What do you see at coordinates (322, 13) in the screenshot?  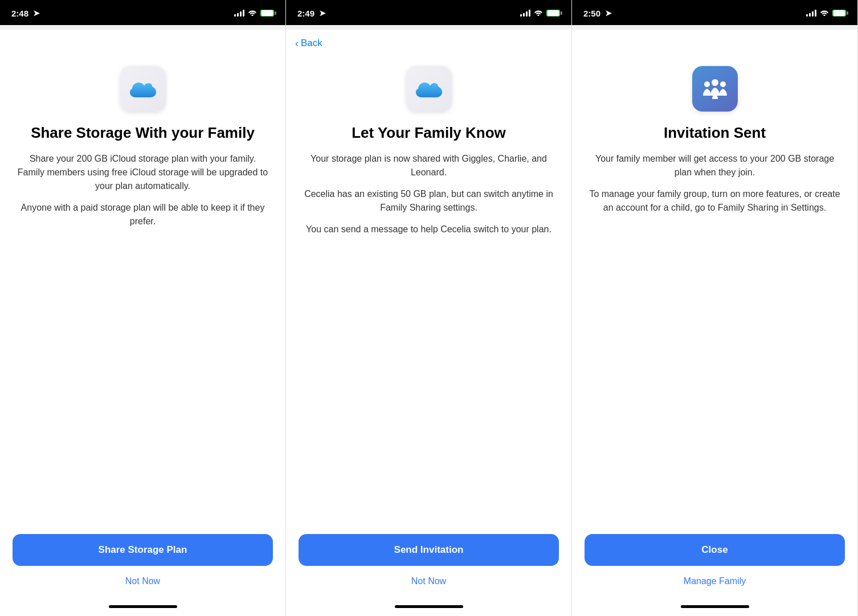 I see `location-icon-2: ➤` at bounding box center [322, 13].